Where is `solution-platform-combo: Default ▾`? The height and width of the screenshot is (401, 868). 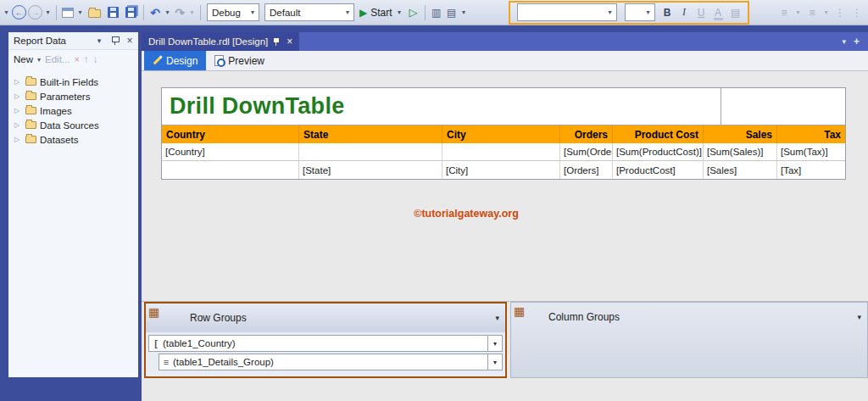 solution-platform-combo: Default ▾ is located at coordinates (309, 12).